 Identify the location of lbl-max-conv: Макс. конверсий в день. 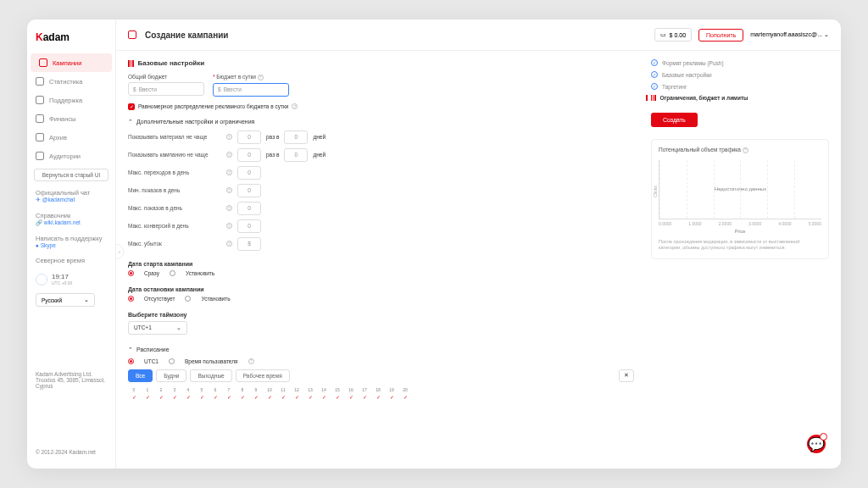
(175, 225).